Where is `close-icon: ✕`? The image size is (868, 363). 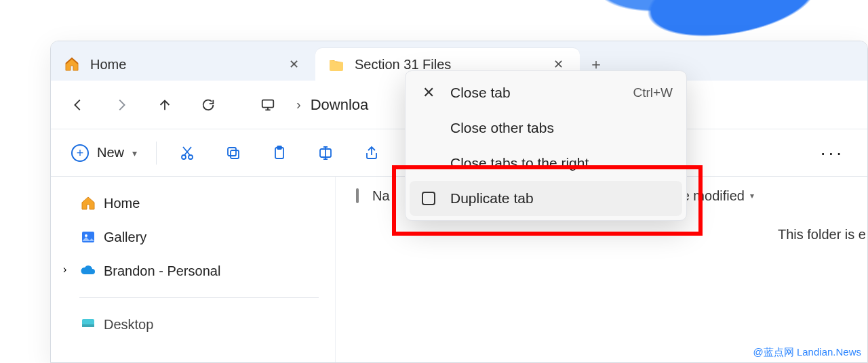 close-icon: ✕ is located at coordinates (429, 93).